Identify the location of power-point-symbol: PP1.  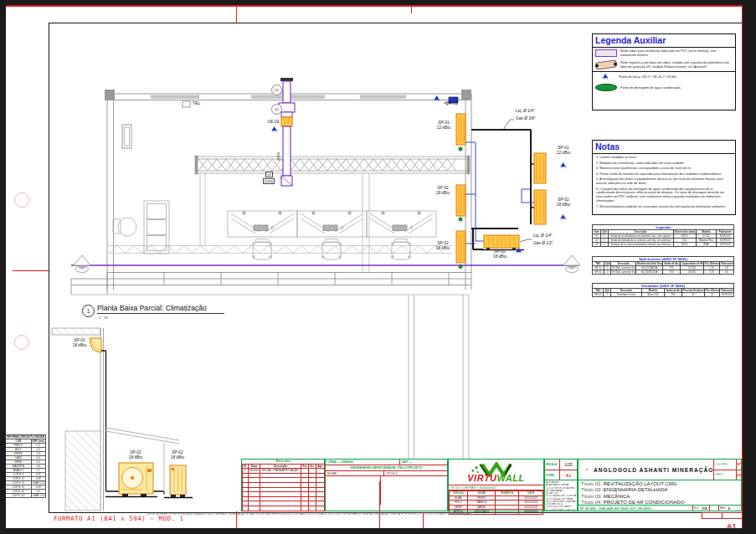
(605, 77).